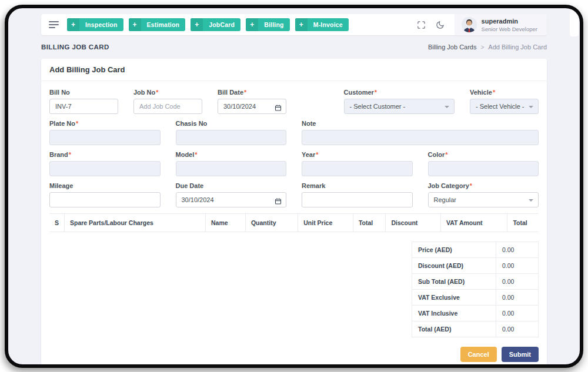 The height and width of the screenshot is (372, 588). Describe the element at coordinates (158, 25) in the screenshot. I see `add-estimation-button: + Estimation` at that location.